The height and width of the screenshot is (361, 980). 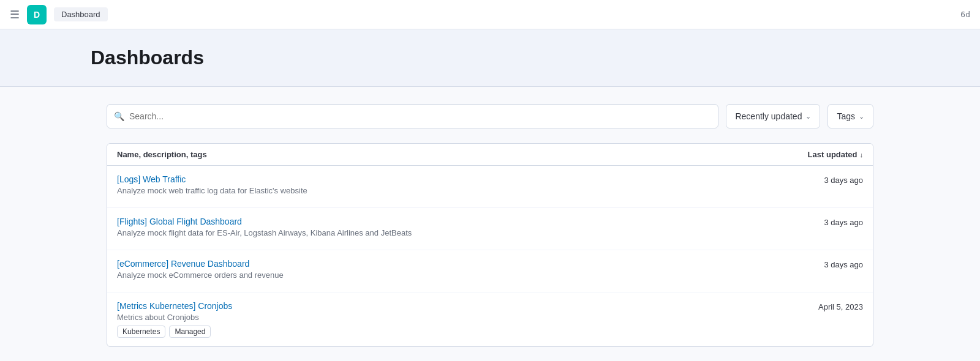 I want to click on row-name-col: [Metrics Kubernetes] Cronjobs Metrics ab…, so click(x=435, y=319).